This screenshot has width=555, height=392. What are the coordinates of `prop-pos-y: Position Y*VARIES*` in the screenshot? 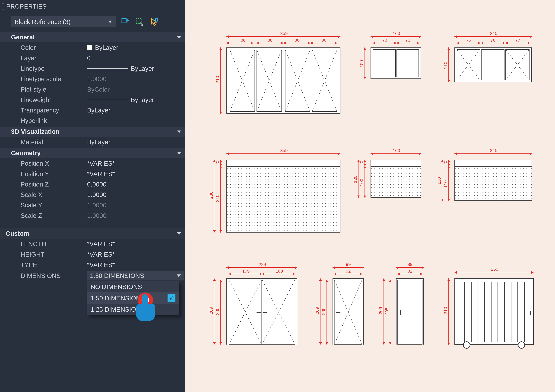 It's located at (93, 174).